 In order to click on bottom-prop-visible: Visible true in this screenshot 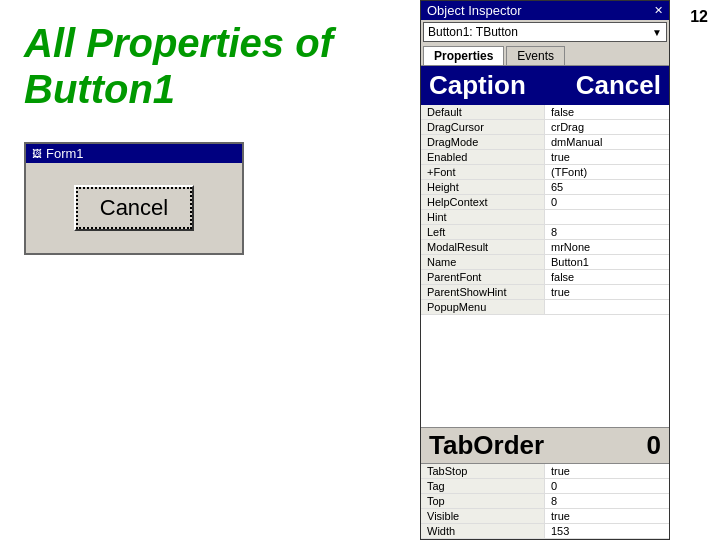, I will do `click(545, 516)`.